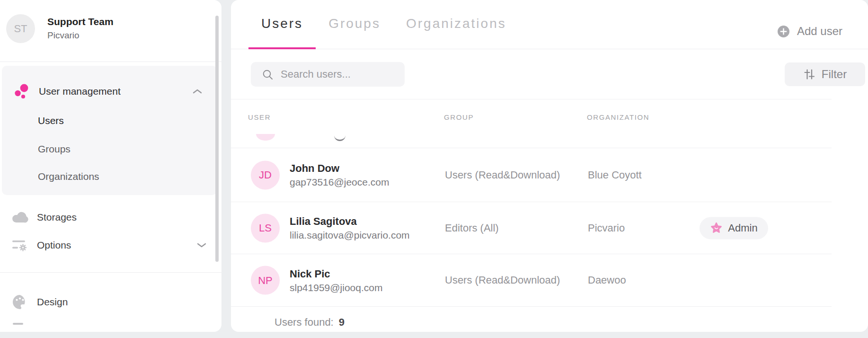 The image size is (868, 338). Describe the element at coordinates (54, 245) in the screenshot. I see `sidebar-item-label: Options` at that location.